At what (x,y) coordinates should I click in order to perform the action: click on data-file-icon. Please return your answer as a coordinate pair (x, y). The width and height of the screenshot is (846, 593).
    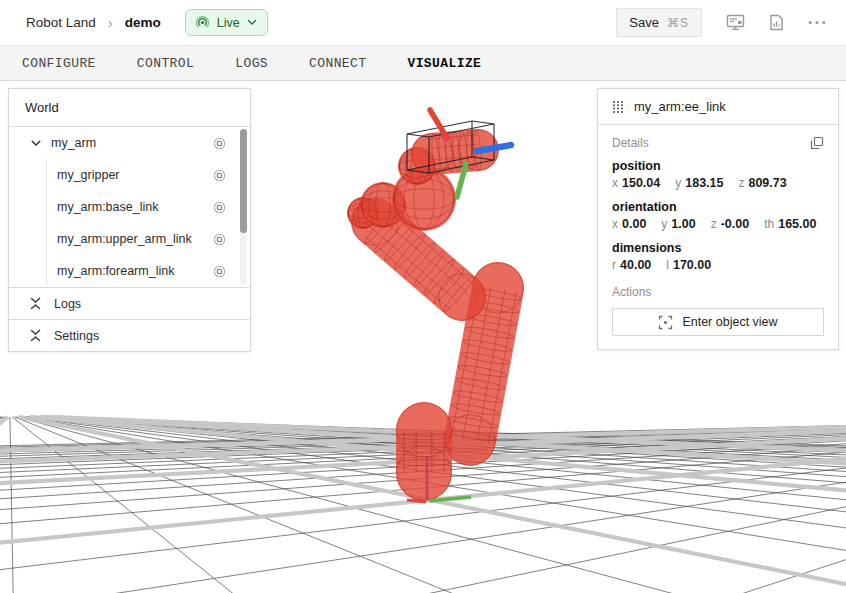
    Looking at the image, I should click on (776, 22).